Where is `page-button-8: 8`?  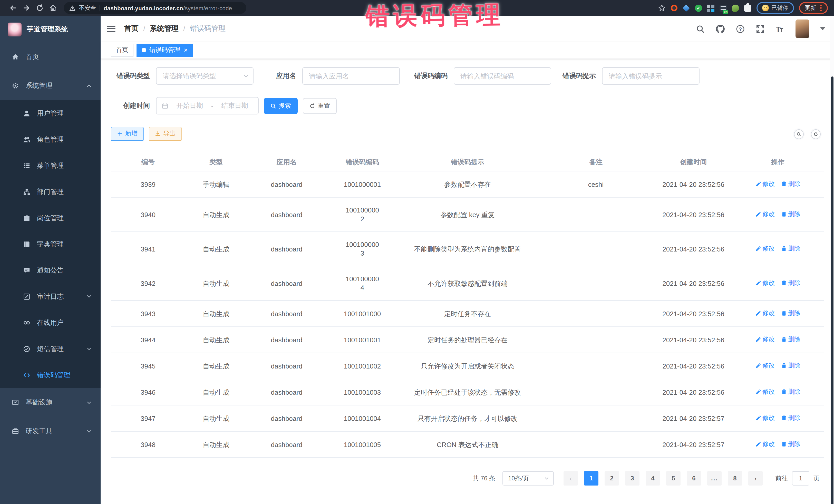
page-button-8: 8 is located at coordinates (735, 478).